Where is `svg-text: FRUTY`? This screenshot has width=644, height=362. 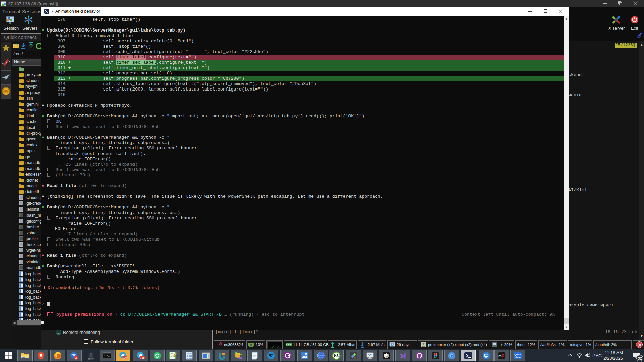
svg-text: FRUTY is located at coordinates (91, 359).